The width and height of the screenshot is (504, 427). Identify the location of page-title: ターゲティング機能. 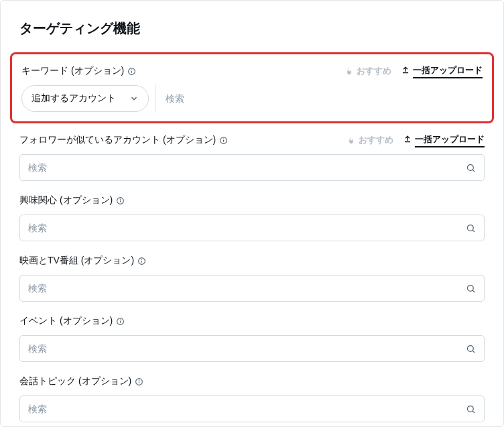
(252, 28).